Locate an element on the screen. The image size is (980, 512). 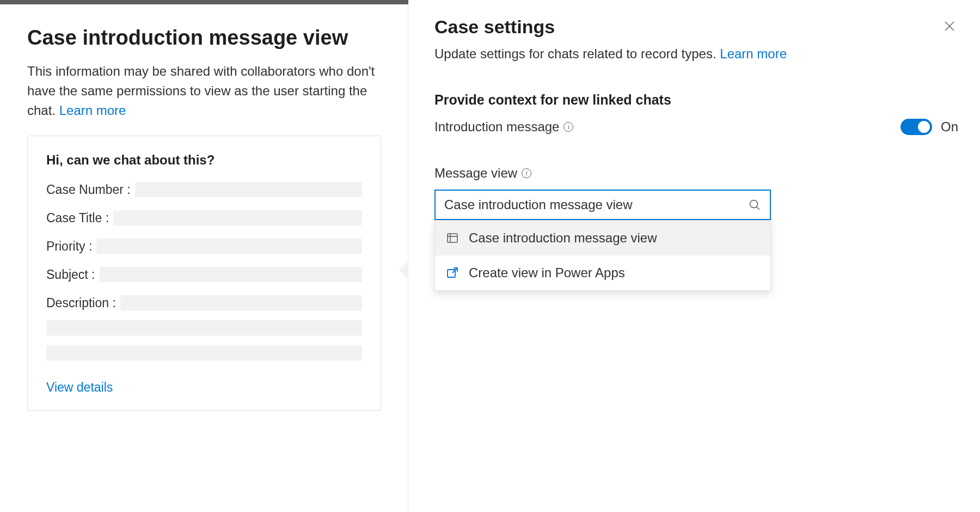
dropdown-item-label: Case introduction message view is located at coordinates (563, 238).